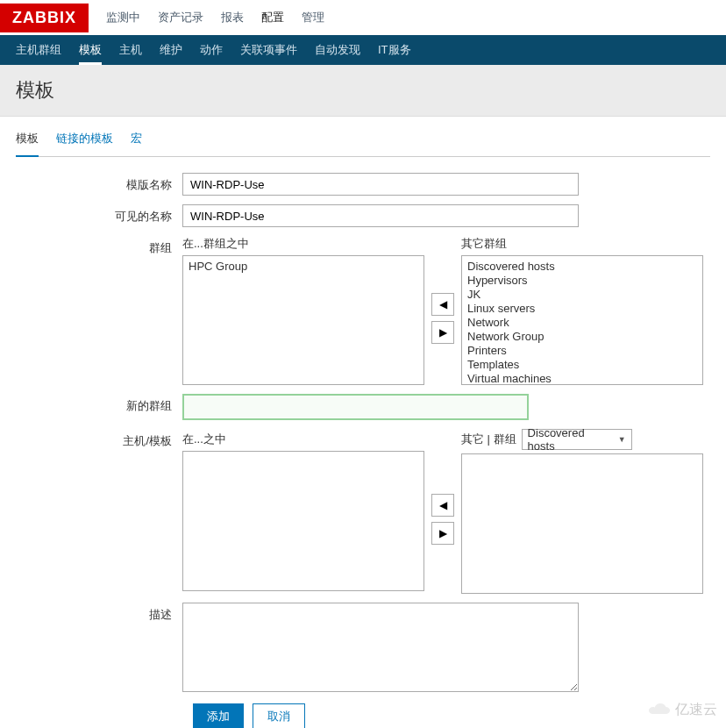 Image resolution: width=726 pixels, height=728 pixels. Describe the element at coordinates (582, 351) in the screenshot. I see `list-item: Printers` at that location.